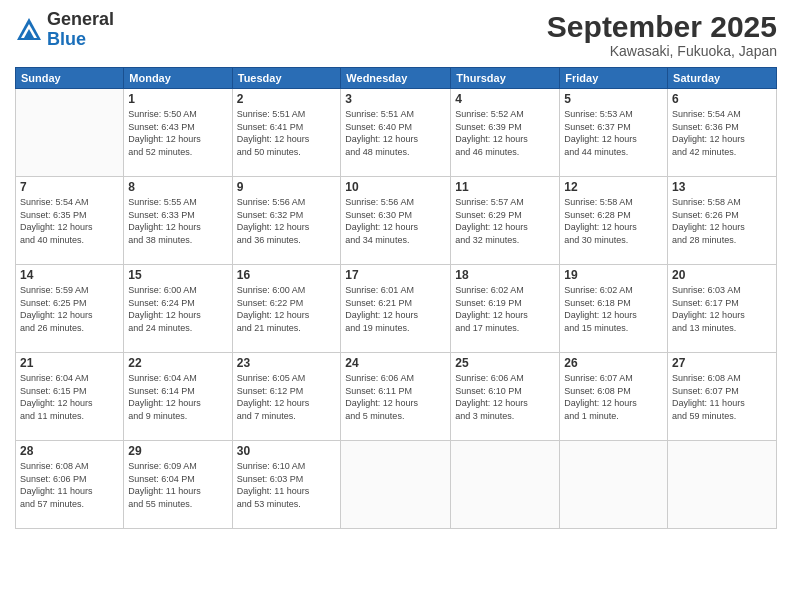 The width and height of the screenshot is (792, 612). I want to click on day-number: 20, so click(722, 275).